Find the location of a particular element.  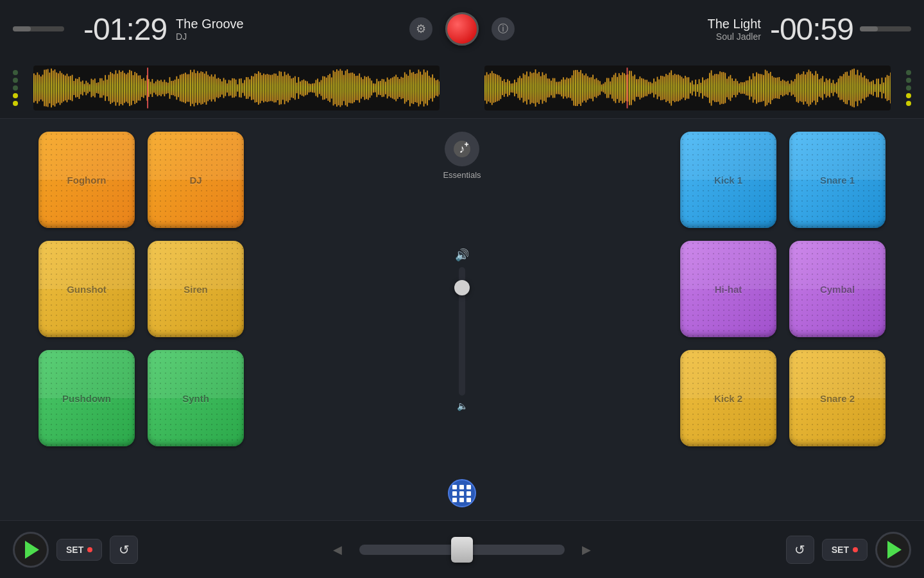

play-left-button is located at coordinates (31, 550).